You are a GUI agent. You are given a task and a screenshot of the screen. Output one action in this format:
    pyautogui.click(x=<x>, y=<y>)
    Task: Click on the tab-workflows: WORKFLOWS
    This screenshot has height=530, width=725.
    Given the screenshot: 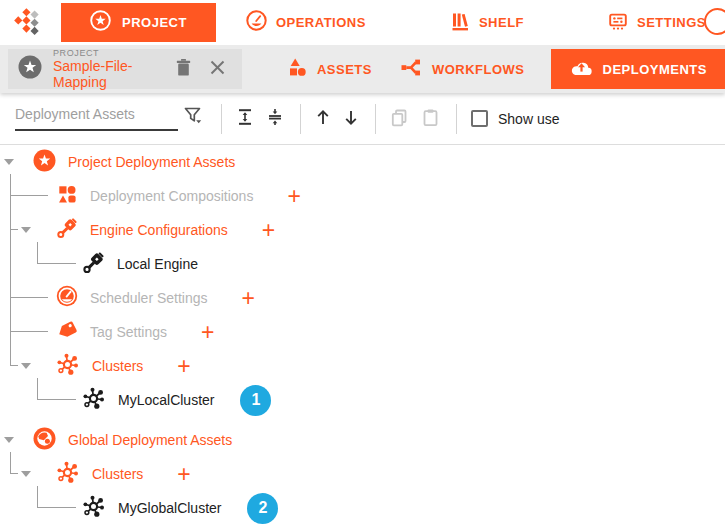 What is the action you would take?
    pyautogui.click(x=462, y=69)
    